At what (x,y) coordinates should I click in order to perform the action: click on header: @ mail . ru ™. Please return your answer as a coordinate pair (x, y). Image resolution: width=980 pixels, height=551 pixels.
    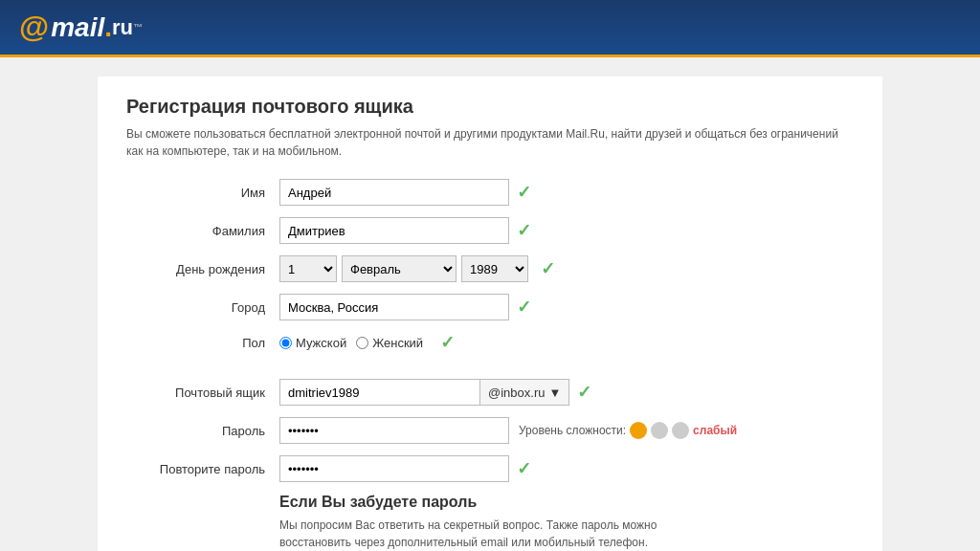
    Looking at the image, I should click on (490, 29).